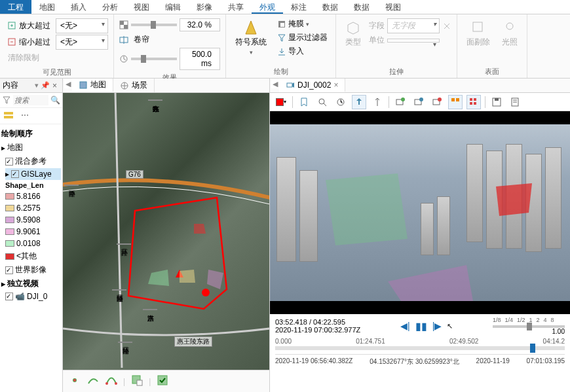 The height and width of the screenshot is (392, 570). What do you see at coordinates (281, 46) in the screenshot?
I see `group-drawing: 符号系统 ▾ 掩膜▾ 显示过滤器 导入 绘制` at bounding box center [281, 46].